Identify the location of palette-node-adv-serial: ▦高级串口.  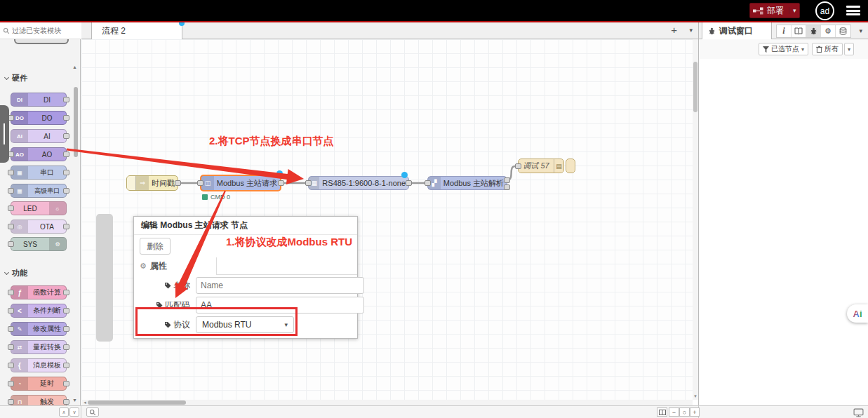
(39, 191).